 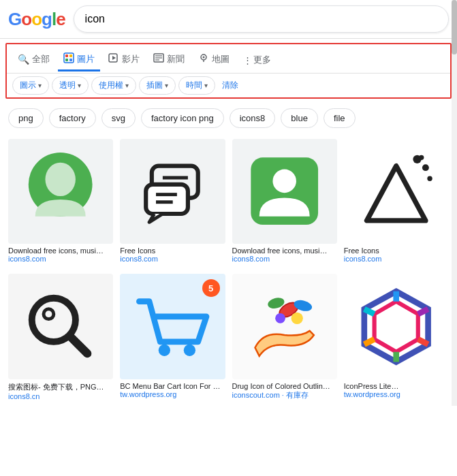 What do you see at coordinates (37, 19) in the screenshot?
I see `google-logo: Google` at bounding box center [37, 19].